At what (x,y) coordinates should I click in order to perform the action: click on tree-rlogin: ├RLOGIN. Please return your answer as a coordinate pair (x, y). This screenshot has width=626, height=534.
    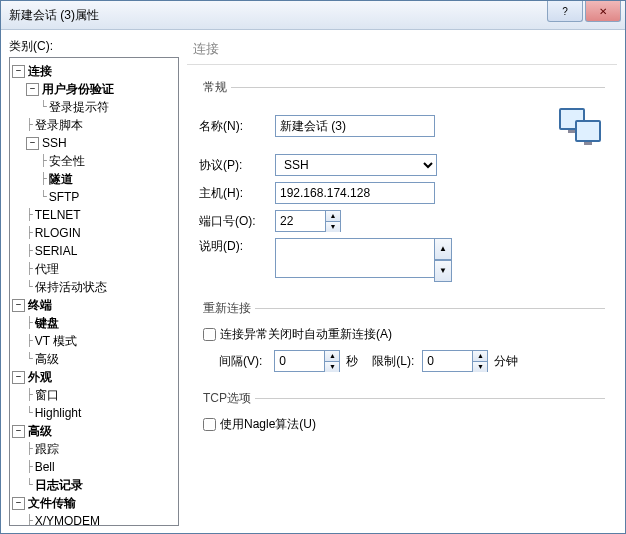
    Looking at the image, I should click on (94, 233).